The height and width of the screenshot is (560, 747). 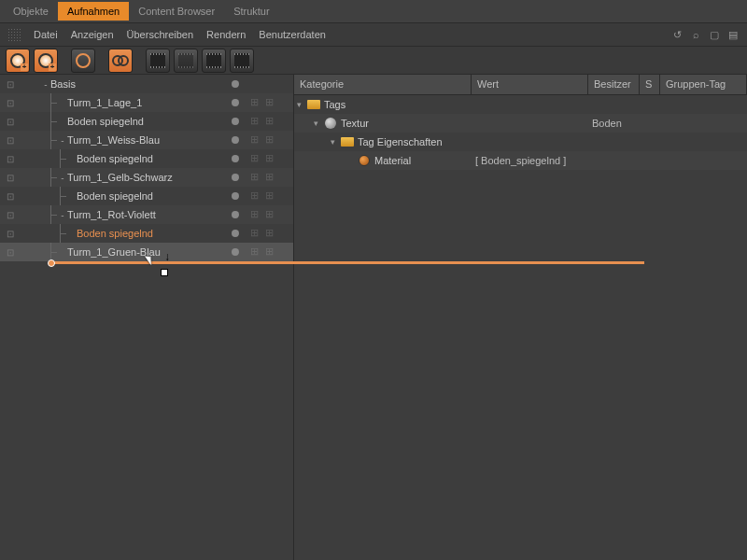 I want to click on tab-struktur: Struktur, so click(x=252, y=11).